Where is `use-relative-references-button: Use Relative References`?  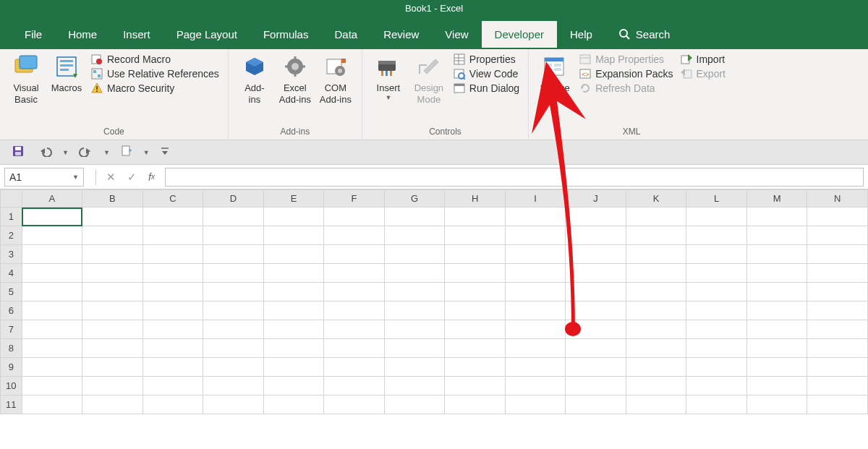
use-relative-references-button: Use Relative References is located at coordinates (155, 74).